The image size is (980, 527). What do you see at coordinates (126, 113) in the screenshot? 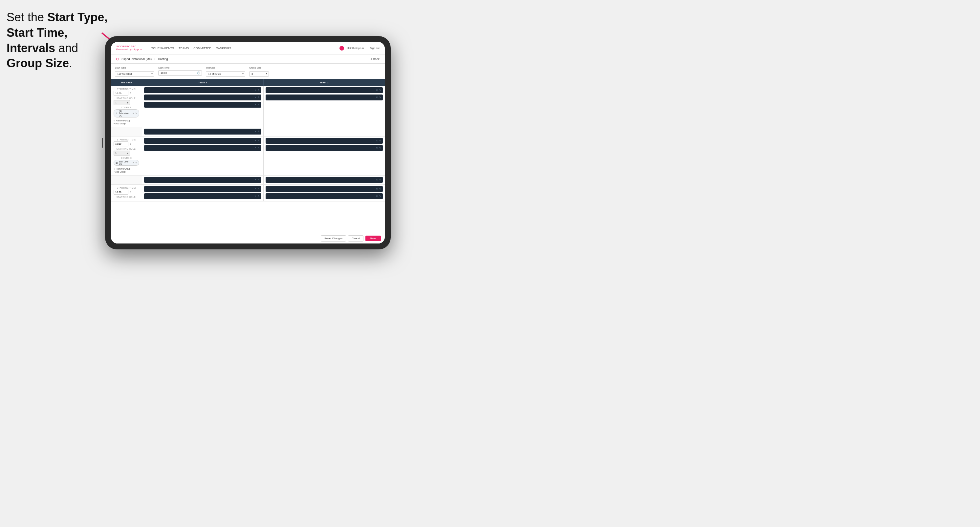
I see `course-tag-1: 🏳 (A) Peachtree GC ✕ ✎` at bounding box center [126, 113].